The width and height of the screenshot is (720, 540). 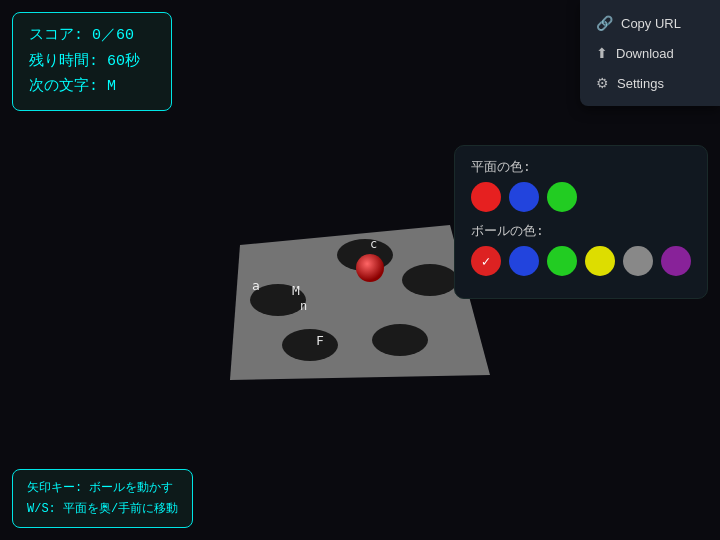 I want to click on ball-color-purple, so click(x=676, y=261).